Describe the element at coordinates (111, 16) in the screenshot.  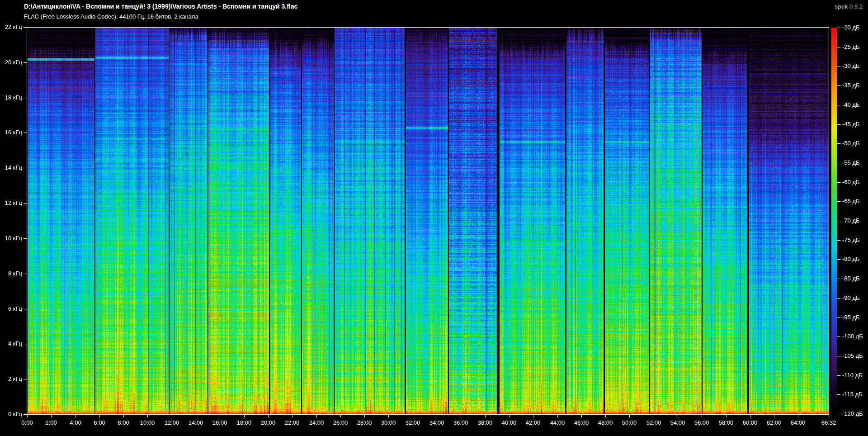
I see `file-format-info: FLAC (Free Lossless Audio Codec), 44100 …` at that location.